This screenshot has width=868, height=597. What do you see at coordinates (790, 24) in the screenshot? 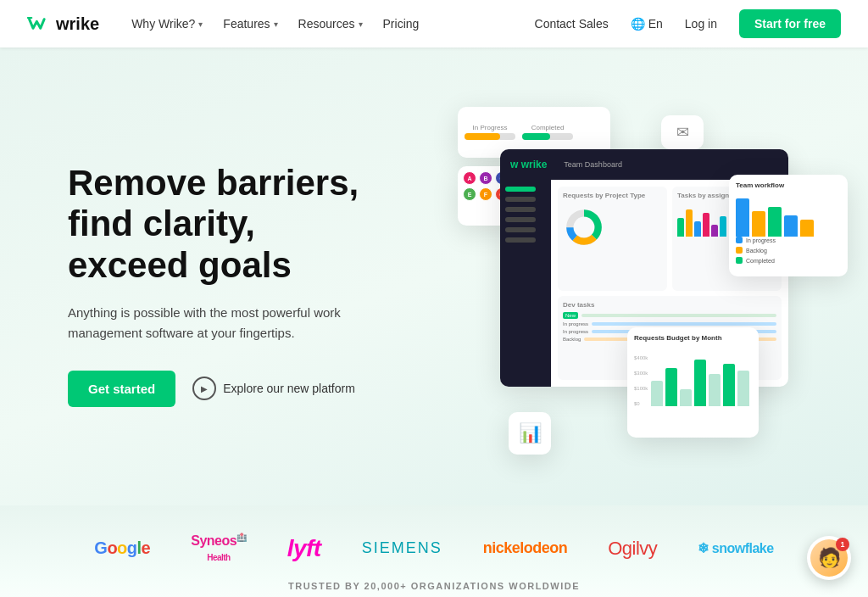
I see `start-for-free-button: Start for free` at bounding box center [790, 24].